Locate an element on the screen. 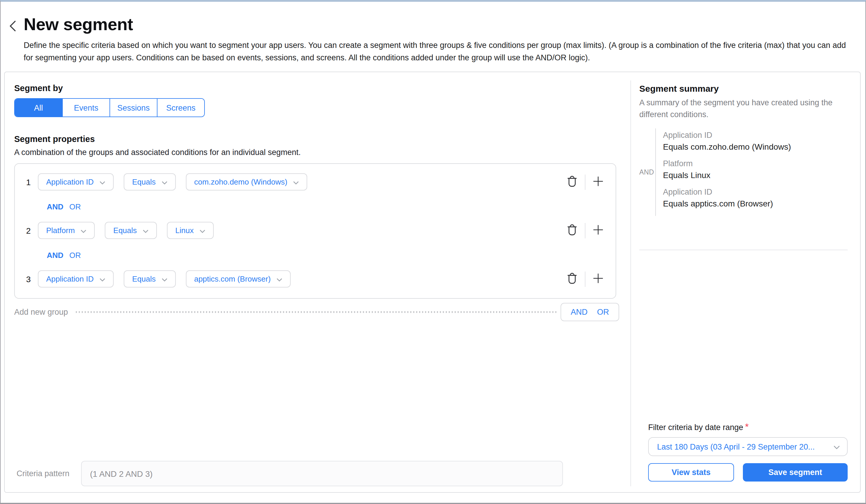 The width and height of the screenshot is (866, 504). back-button is located at coordinates (12, 27).